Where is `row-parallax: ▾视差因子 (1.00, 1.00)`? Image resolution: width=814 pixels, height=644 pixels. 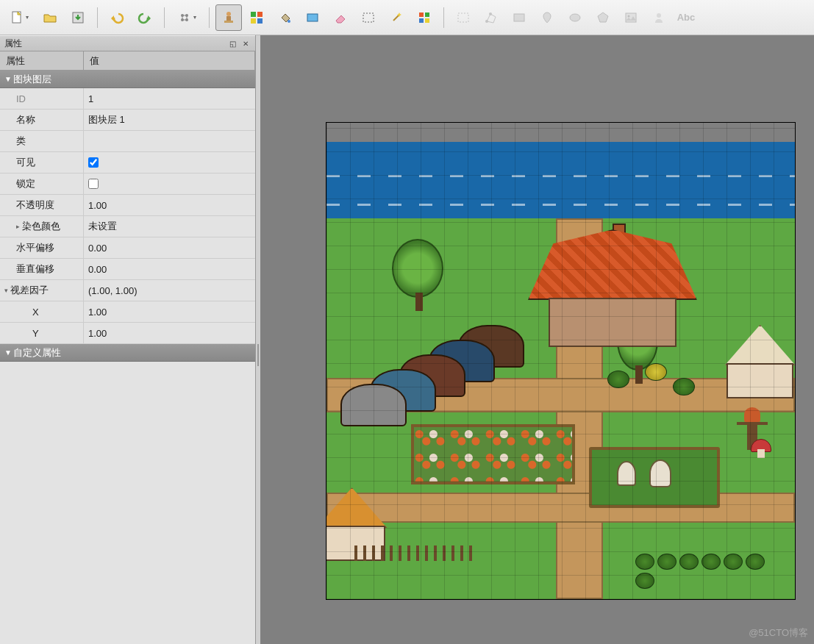 row-parallax: ▾视差因子 (1.00, 1.00) is located at coordinates (128, 291).